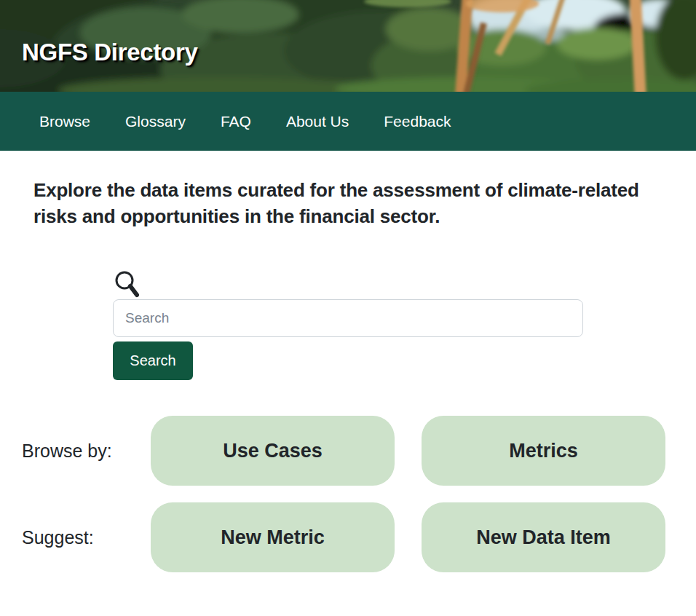  What do you see at coordinates (348, 121) in the screenshot?
I see `main-navbar: Browse Glossary FAQ About Us Feedback` at bounding box center [348, 121].